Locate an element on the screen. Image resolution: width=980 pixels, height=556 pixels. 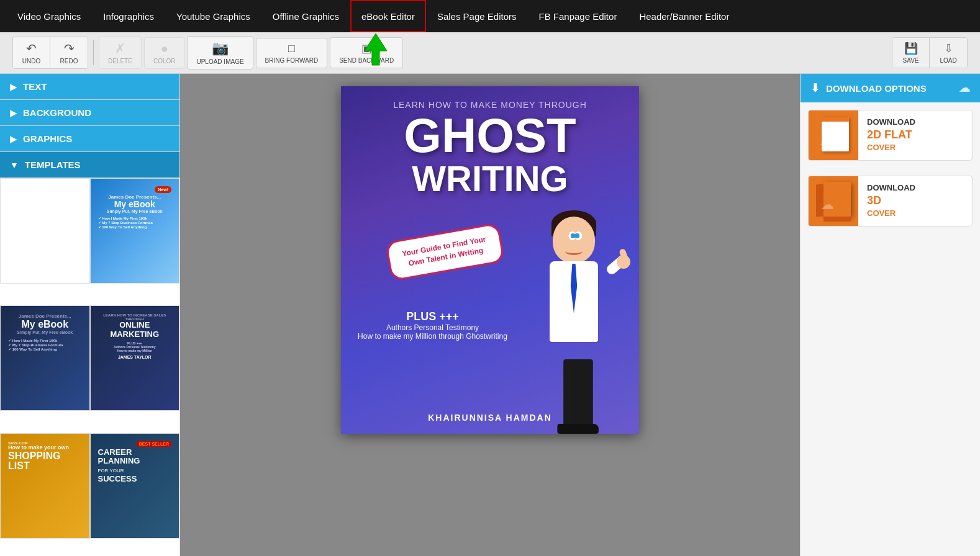
download-2d-icon-box: ☁ is located at coordinates (833, 135).